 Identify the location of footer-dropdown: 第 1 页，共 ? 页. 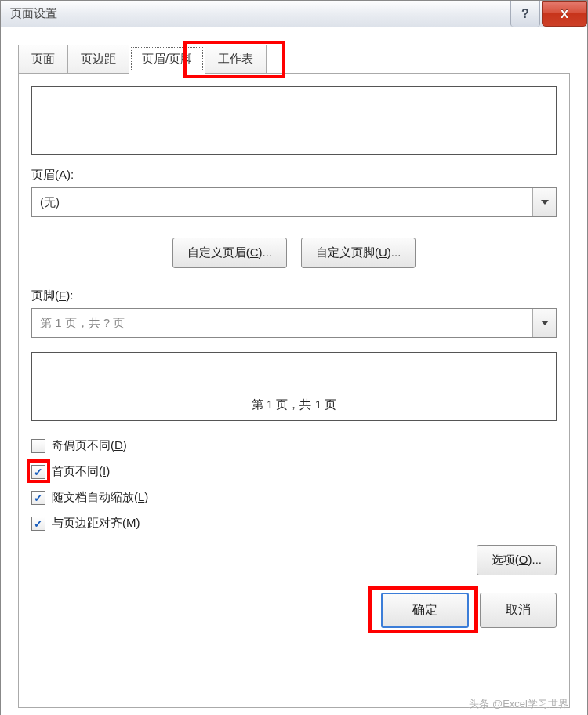
(294, 323).